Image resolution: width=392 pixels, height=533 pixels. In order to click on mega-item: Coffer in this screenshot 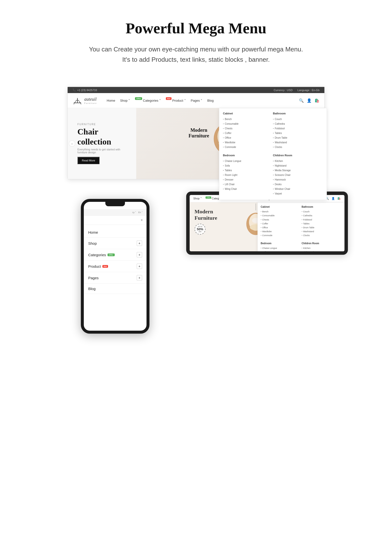, I will do `click(248, 133)`.